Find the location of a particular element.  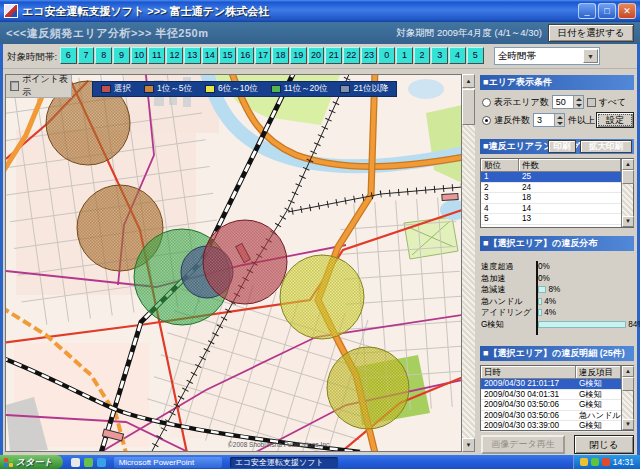

time-range-dropdown: 全時間帯 ▼ is located at coordinates (547, 56).